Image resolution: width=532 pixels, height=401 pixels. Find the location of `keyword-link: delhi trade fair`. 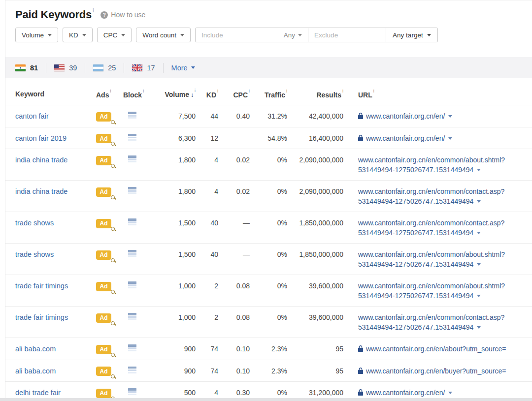

keyword-link: delhi trade fair is located at coordinates (38, 393).